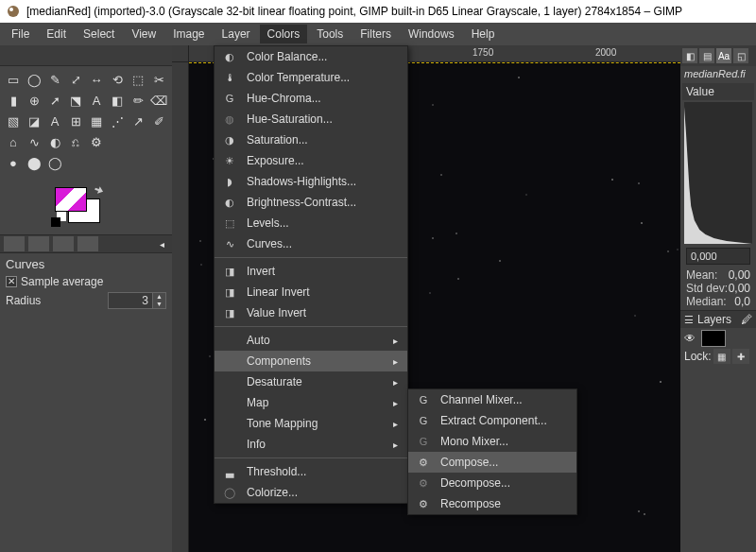 The image size is (756, 552). Describe the element at coordinates (707, 56) in the screenshot. I see `dock-tab-icon: ▤` at that location.